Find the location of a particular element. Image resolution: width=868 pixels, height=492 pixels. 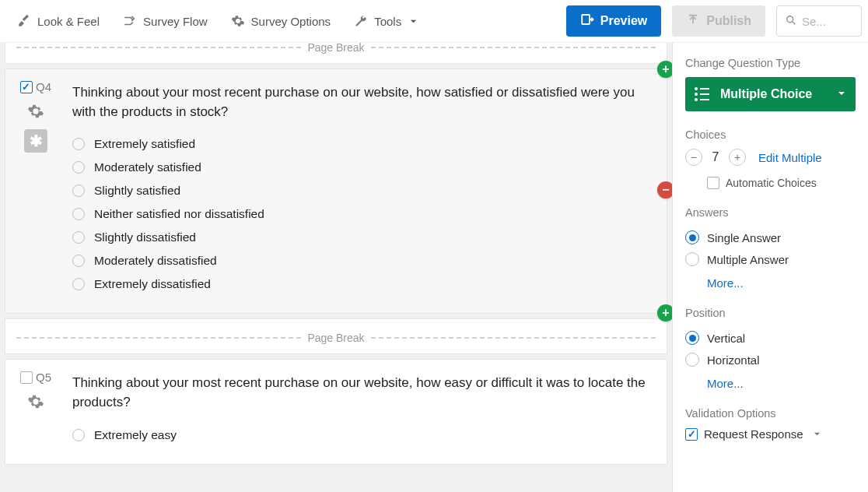

delete-question-button: − is located at coordinates (664, 190).